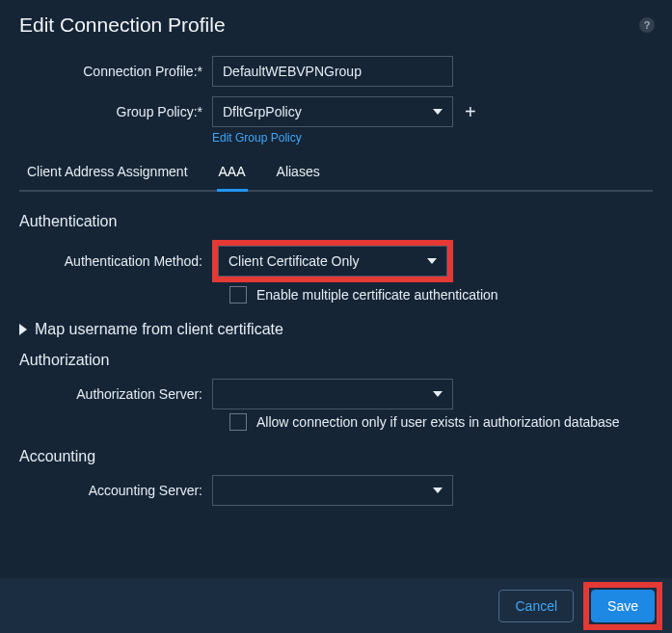 The height and width of the screenshot is (633, 672). I want to click on authorization-heading: Authorization, so click(336, 360).